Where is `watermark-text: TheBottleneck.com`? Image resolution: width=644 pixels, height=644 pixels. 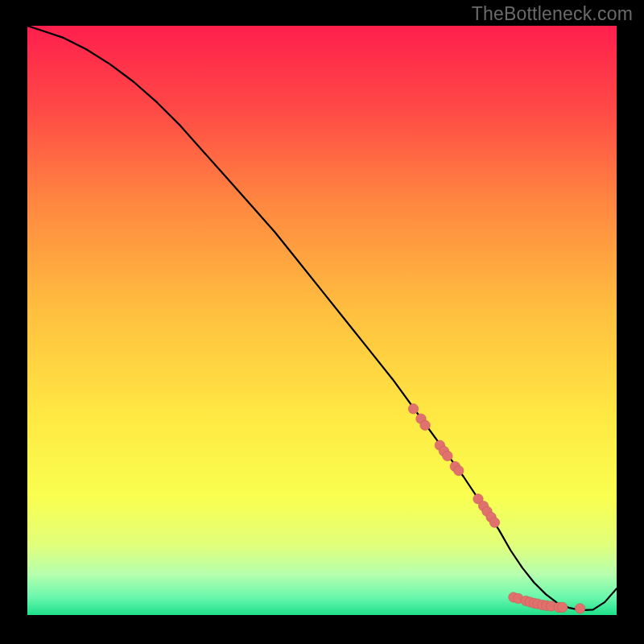 watermark-text: TheBottleneck.com is located at coordinates (552, 14).